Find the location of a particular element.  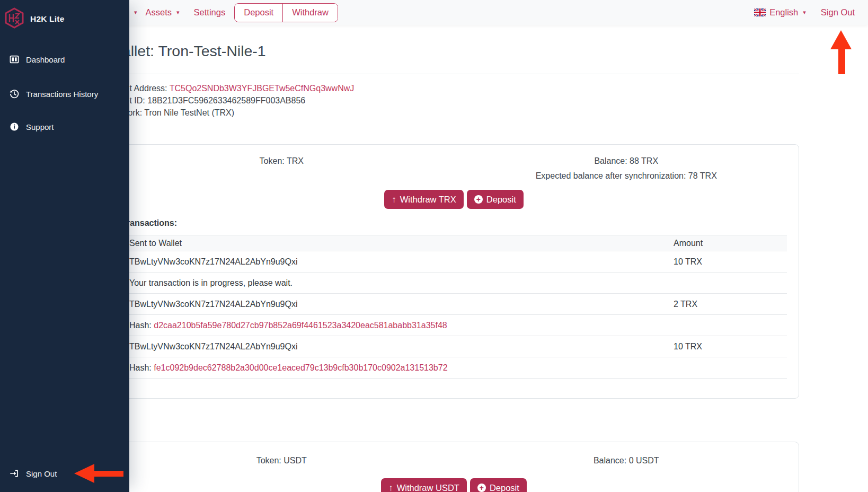

table-row: Hash: d2caa210b5fa59e780d27cb97b852a69f4… is located at coordinates (455, 326).